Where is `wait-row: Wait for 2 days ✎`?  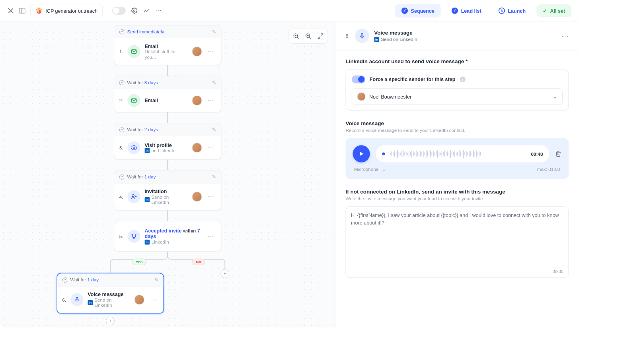
wait-row: Wait for 2 days ✎ is located at coordinates (168, 130).